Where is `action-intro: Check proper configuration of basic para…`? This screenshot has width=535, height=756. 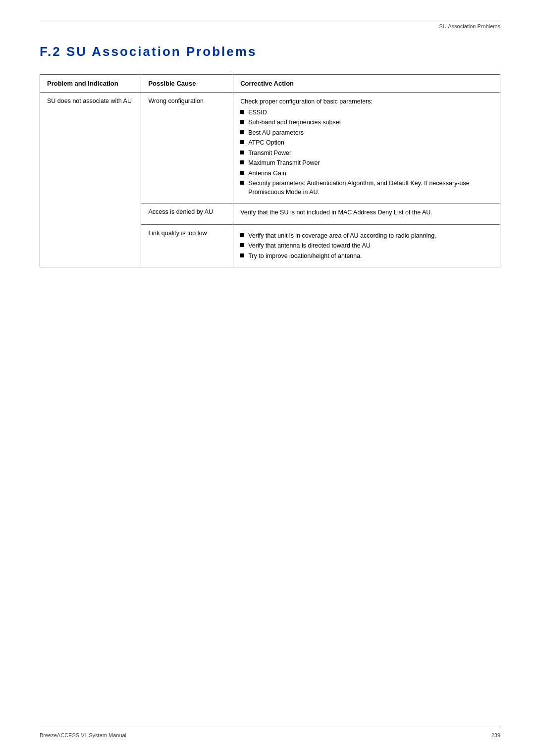 action-intro: Check proper configuration of basic para… is located at coordinates (367, 102).